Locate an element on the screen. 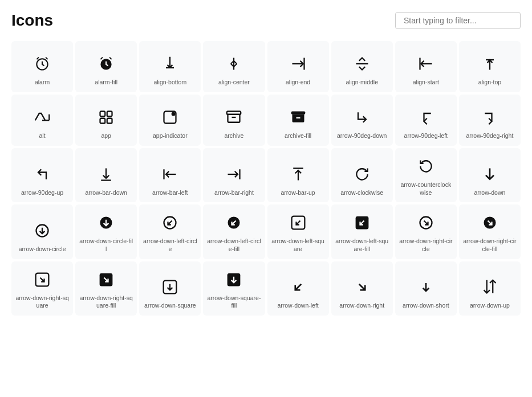  icon-cell-arrow-90deg-right: arrow-90deg-right is located at coordinates (490, 120).